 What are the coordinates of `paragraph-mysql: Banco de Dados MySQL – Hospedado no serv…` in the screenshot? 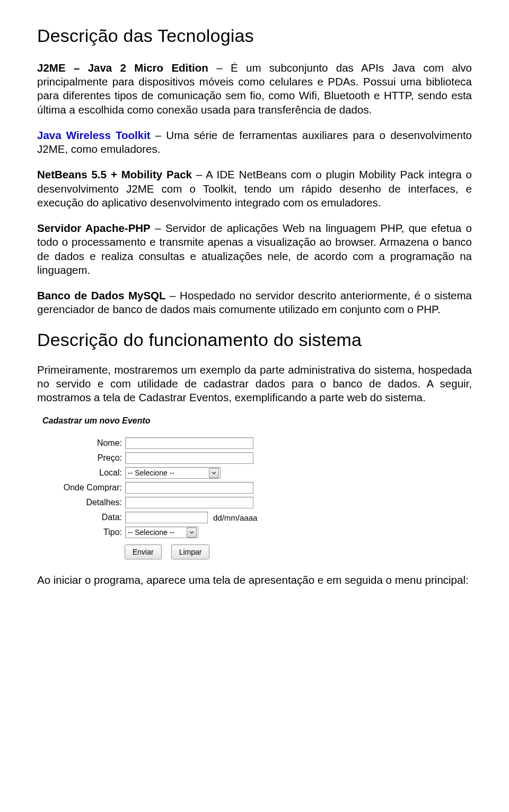 It's located at (254, 303).